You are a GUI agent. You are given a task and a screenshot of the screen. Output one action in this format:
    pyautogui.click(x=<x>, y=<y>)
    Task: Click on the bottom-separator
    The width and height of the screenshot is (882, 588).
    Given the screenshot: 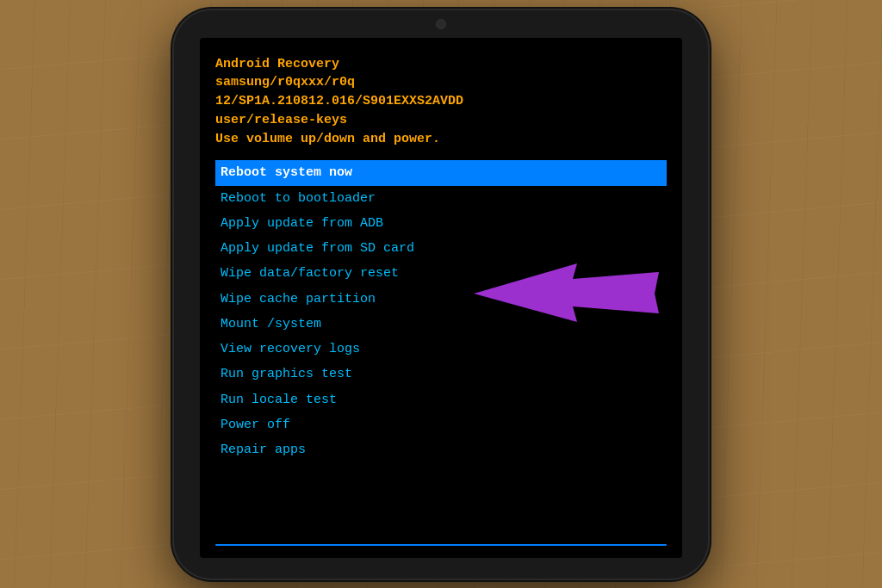 What is the action you would take?
    pyautogui.click(x=441, y=545)
    